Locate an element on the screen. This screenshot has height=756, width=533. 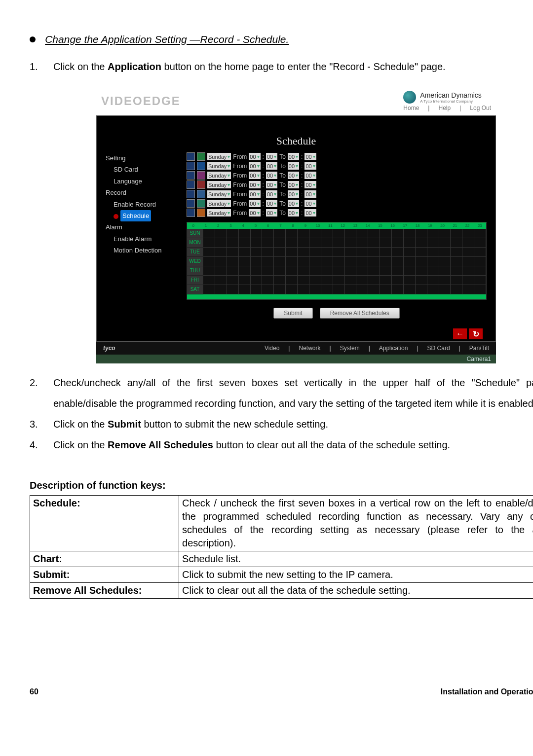
sidebar-enable-record: Enable Record is located at coordinates (147, 204).